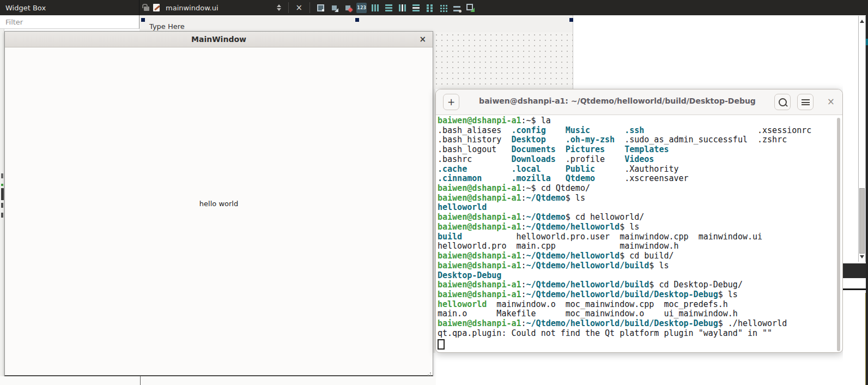  What do you see at coordinates (335, 8) in the screenshot?
I see `edit-signals-slots-icon` at bounding box center [335, 8].